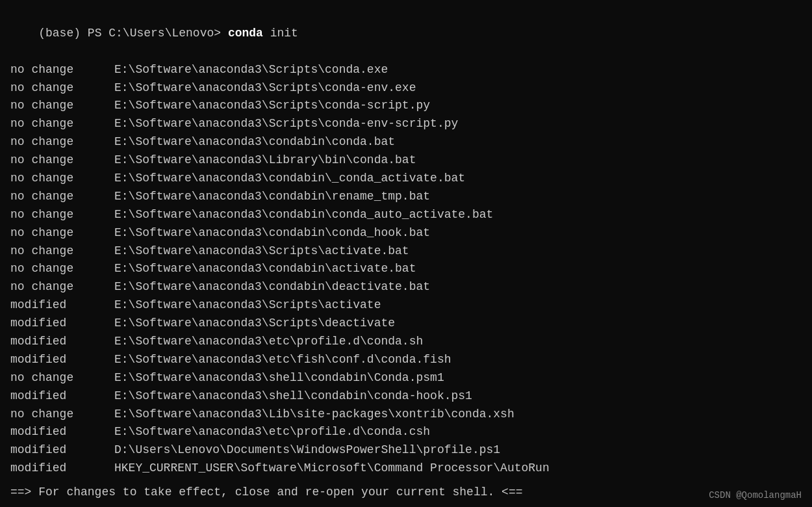 The height and width of the screenshot is (507, 812). I want to click on path-value: E:\Software\anaconda3\condabin\conda_aut…, so click(304, 215).